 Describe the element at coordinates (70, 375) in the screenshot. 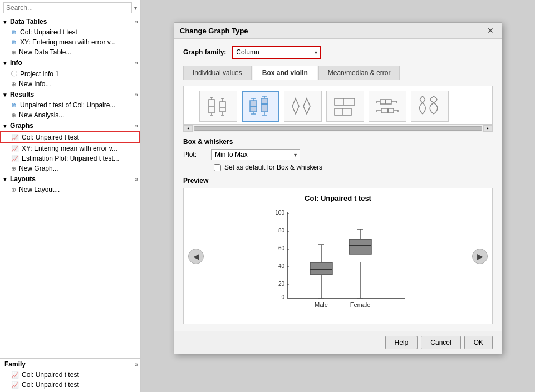

I see `sidebar-item-family-col-1: 📈 Col: Unpaired t test` at that location.